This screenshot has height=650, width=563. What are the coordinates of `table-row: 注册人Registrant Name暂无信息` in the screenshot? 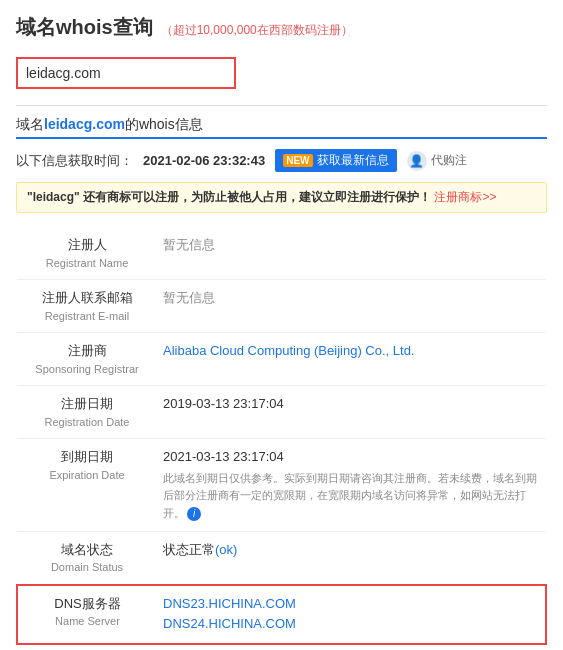 It's located at (282, 254).